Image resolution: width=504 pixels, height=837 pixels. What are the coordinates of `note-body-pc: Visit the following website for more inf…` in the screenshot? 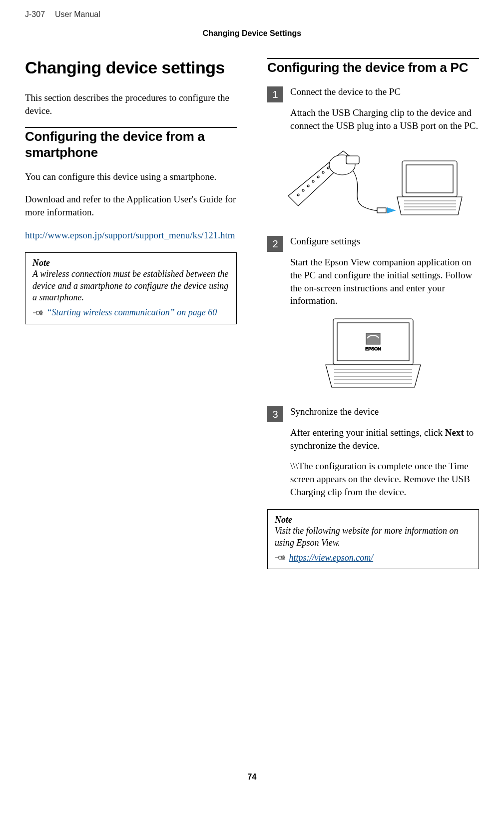 It's located at (373, 537).